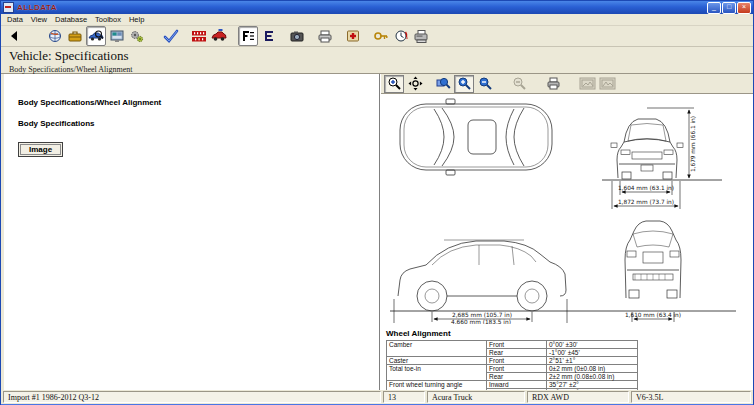 The height and width of the screenshot is (405, 754). Describe the element at coordinates (443, 84) in the screenshot. I see `zoom-region-icon` at that location.